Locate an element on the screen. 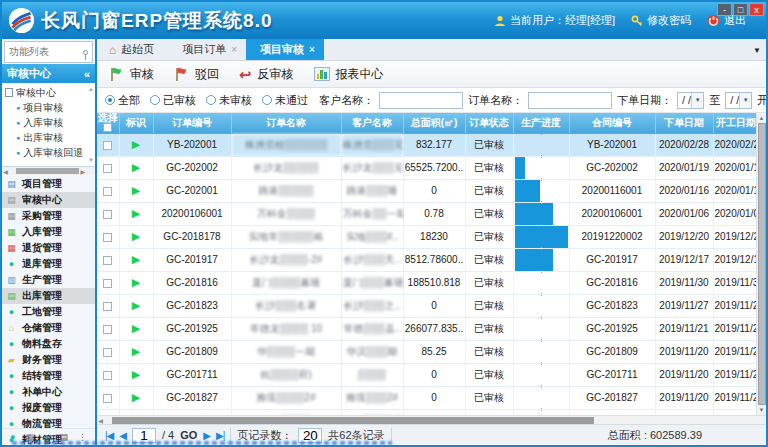 The width and height of the screenshot is (768, 447). report-center-button: 报表中心 is located at coordinates (349, 74).